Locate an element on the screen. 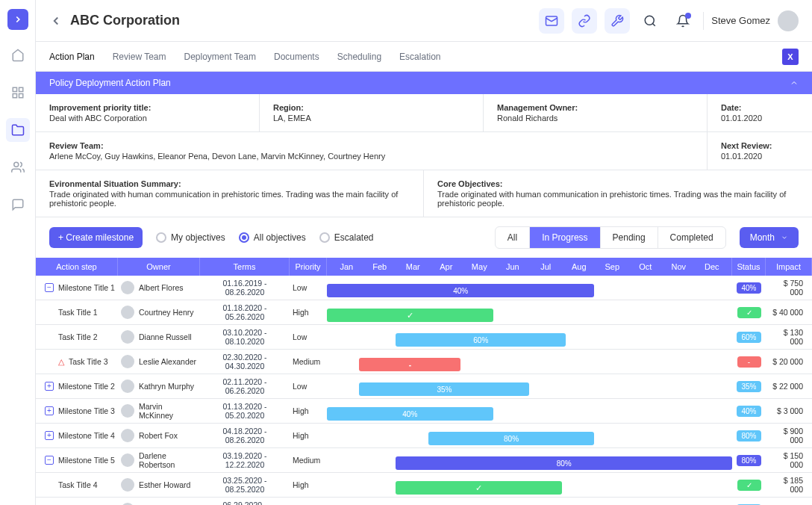 The width and height of the screenshot is (812, 505). radio-all-objectives: All objectives is located at coordinates (272, 238).